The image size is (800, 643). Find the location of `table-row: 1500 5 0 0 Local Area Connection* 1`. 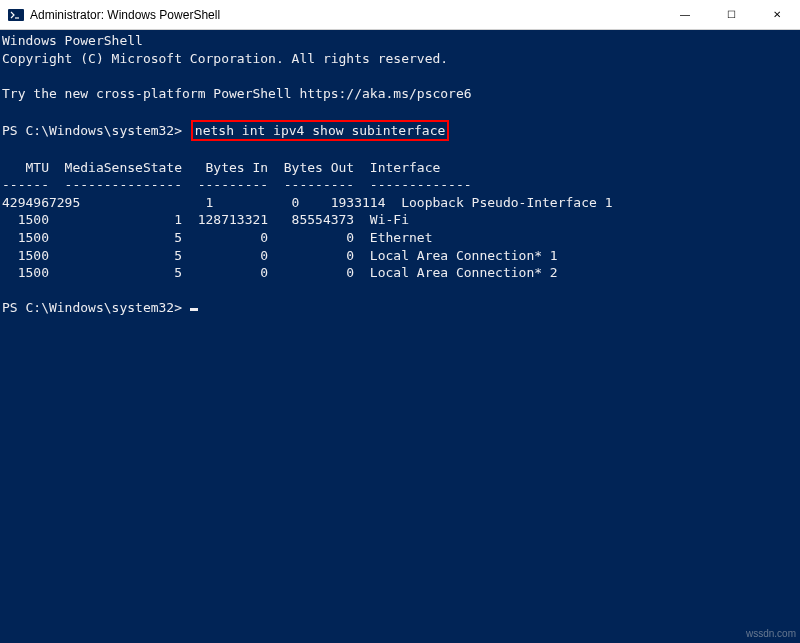

table-row: 1500 5 0 0 Local Area Connection* 1 is located at coordinates (401, 256).